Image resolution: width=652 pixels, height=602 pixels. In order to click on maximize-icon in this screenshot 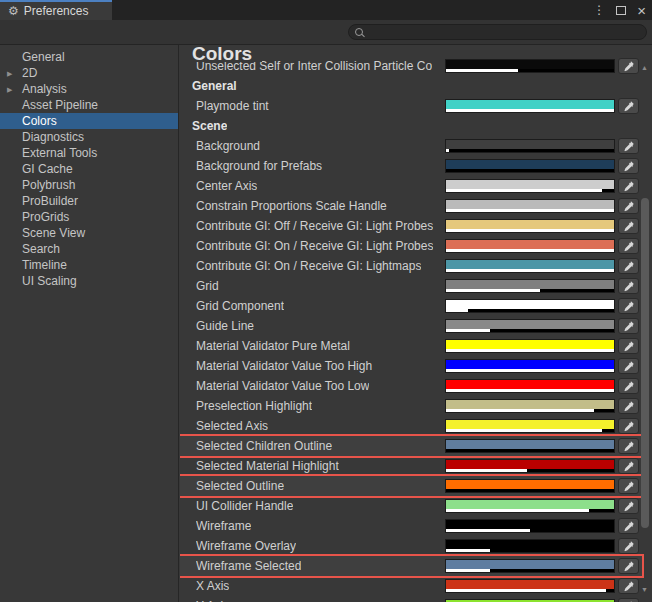, I will do `click(621, 10)`.